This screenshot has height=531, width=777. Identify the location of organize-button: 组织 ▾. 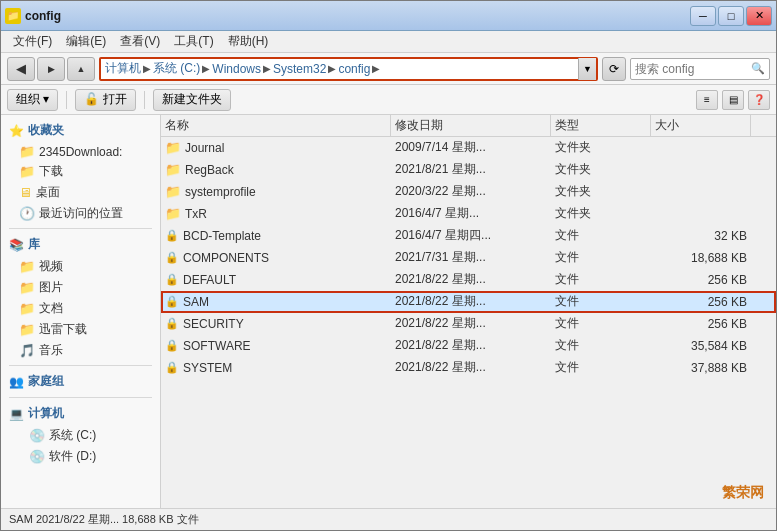
(32, 100).